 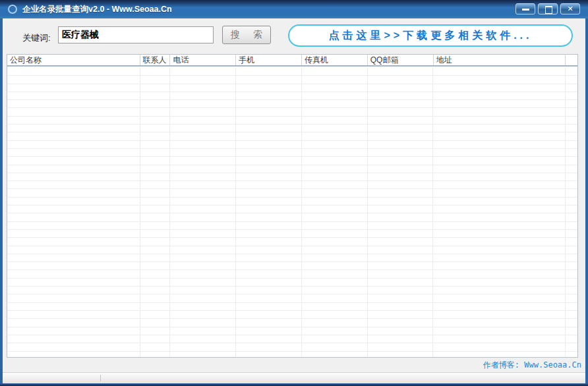 I want to click on title-bar: 企业名录批量查询v2.0 - Www.Seoaa.Cn, so click(x=294, y=9).